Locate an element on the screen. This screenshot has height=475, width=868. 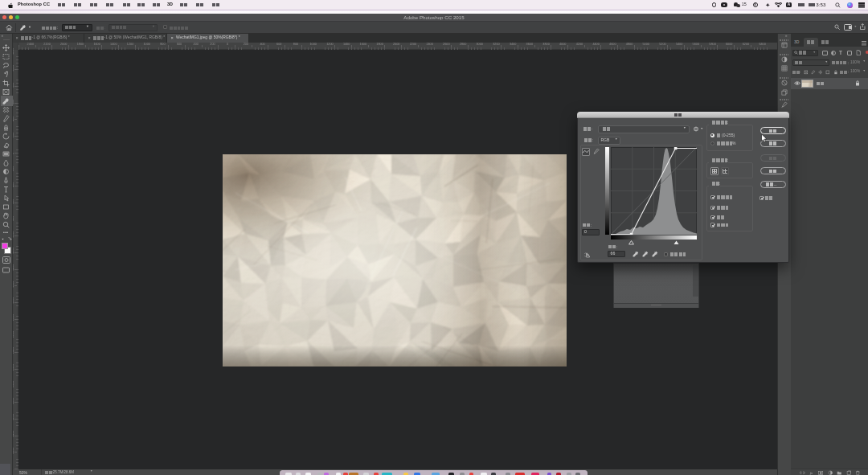
svg-text: fx is located at coordinates (811, 473).